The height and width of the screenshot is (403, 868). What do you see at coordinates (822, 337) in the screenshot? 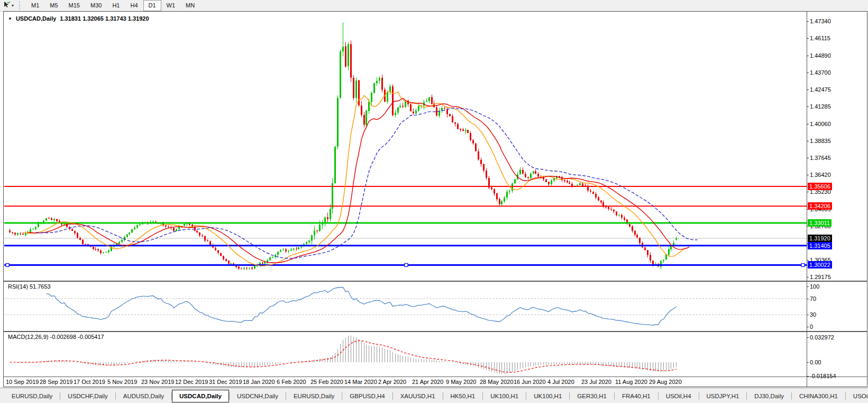
I see `macd-scale-label: 0.032972` at bounding box center [822, 337].